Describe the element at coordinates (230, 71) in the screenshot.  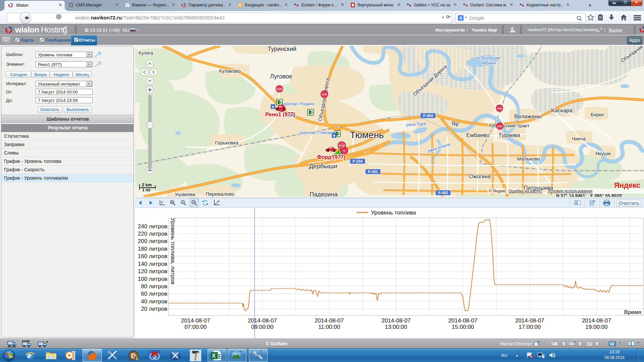
I see `svg-text: Кулаково` at that location.